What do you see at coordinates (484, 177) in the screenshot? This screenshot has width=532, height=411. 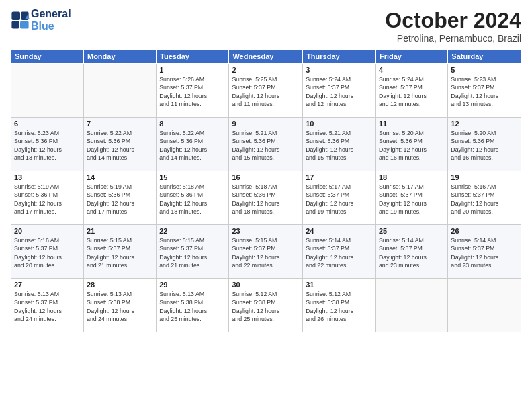 I see `day-number: 19` at bounding box center [484, 177].